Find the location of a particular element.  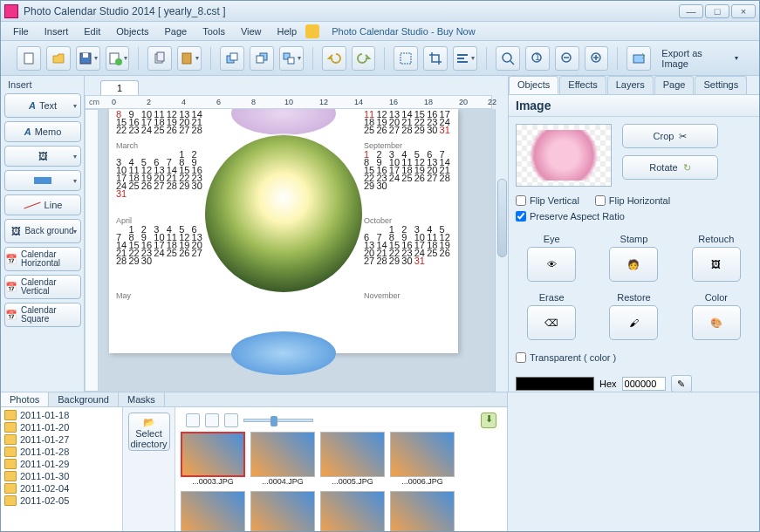

folder-icon is located at coordinates (10, 476).